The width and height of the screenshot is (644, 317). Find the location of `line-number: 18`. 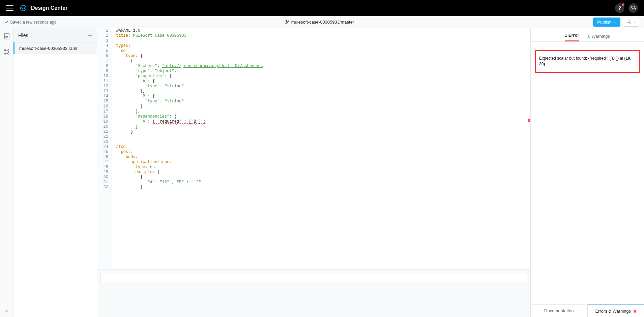

line-number: 18 is located at coordinates (103, 117).